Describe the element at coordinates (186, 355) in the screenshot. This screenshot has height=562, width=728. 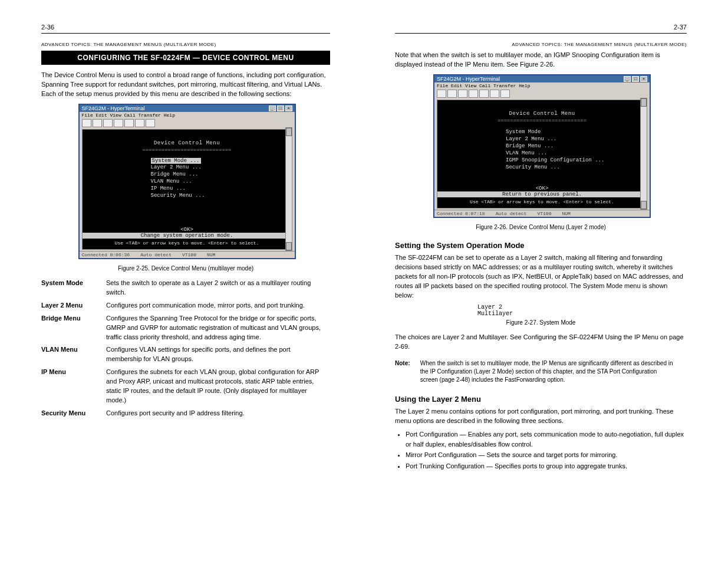
I see `option-row: VLAN MenuConfigures VLAN settings for sp…` at that location.